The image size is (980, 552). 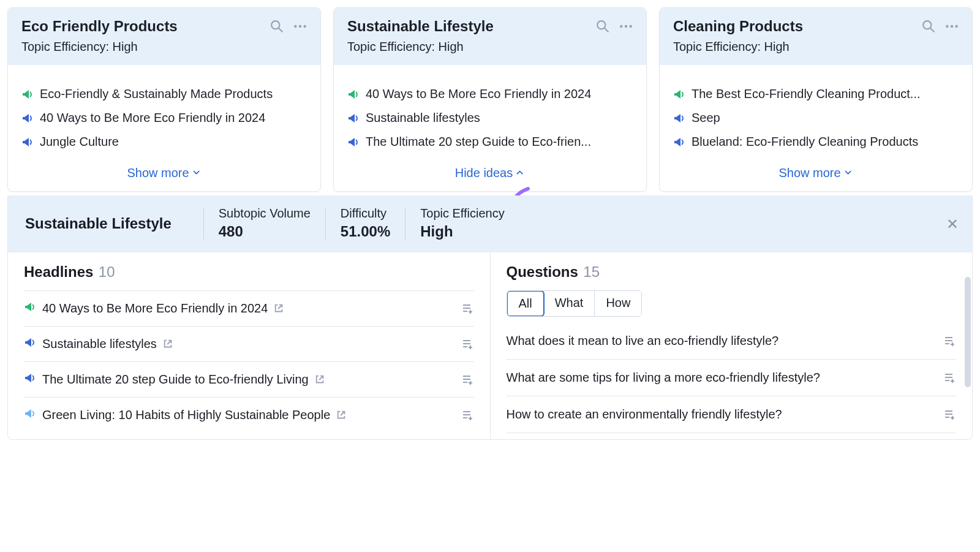 What do you see at coordinates (647, 341) in the screenshot?
I see `question-text: What does it mean to live an eco-friendl…` at bounding box center [647, 341].